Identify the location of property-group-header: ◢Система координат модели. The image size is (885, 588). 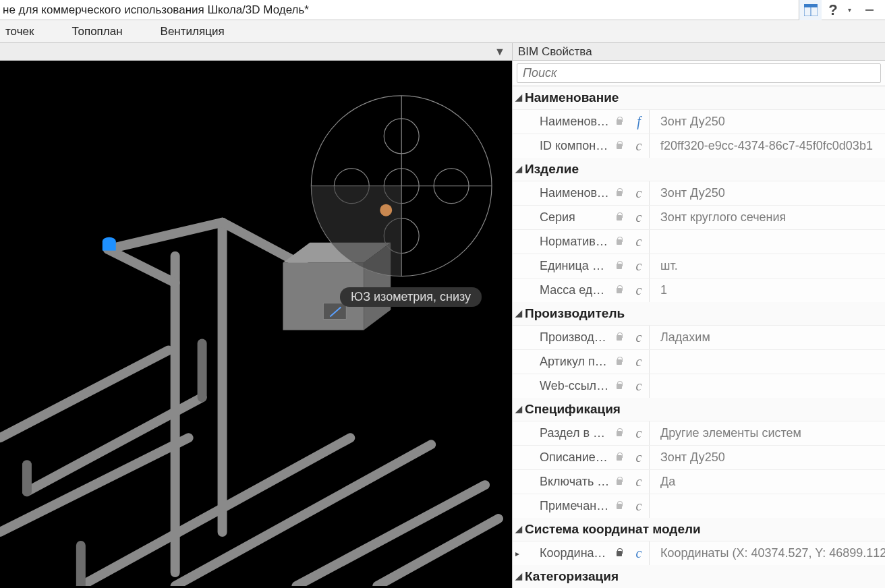
(699, 529).